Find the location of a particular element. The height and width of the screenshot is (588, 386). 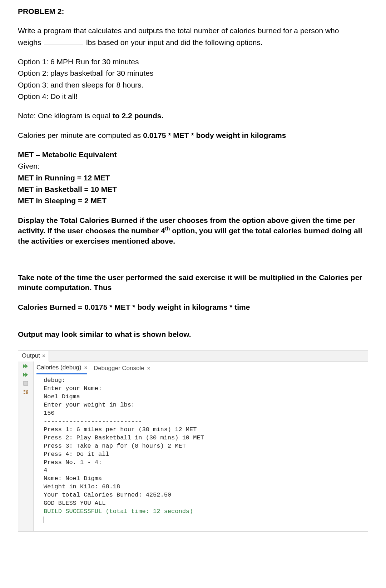

formula-text: Calories Burned = 0.0175 * MET * body we… is located at coordinates (193, 307).